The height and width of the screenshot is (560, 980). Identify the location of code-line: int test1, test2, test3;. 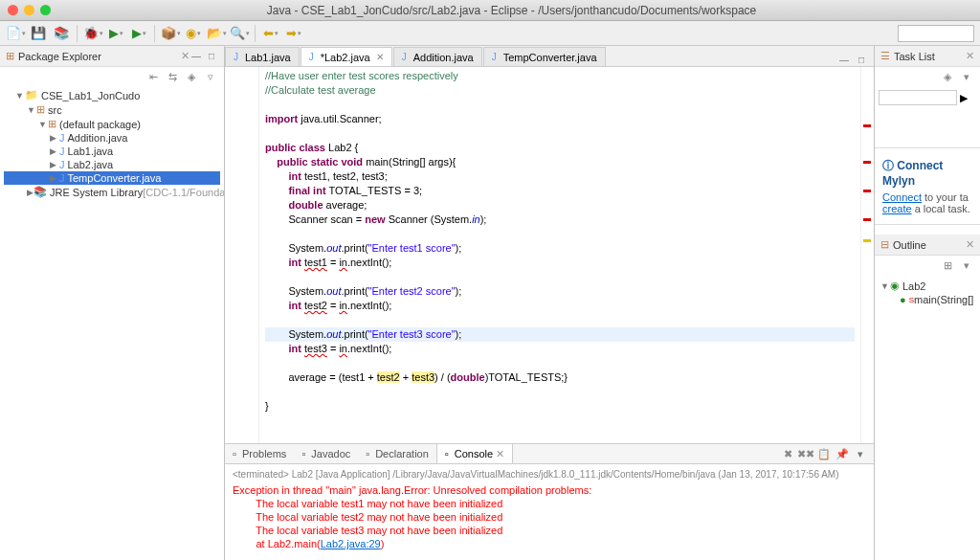
(560, 176).